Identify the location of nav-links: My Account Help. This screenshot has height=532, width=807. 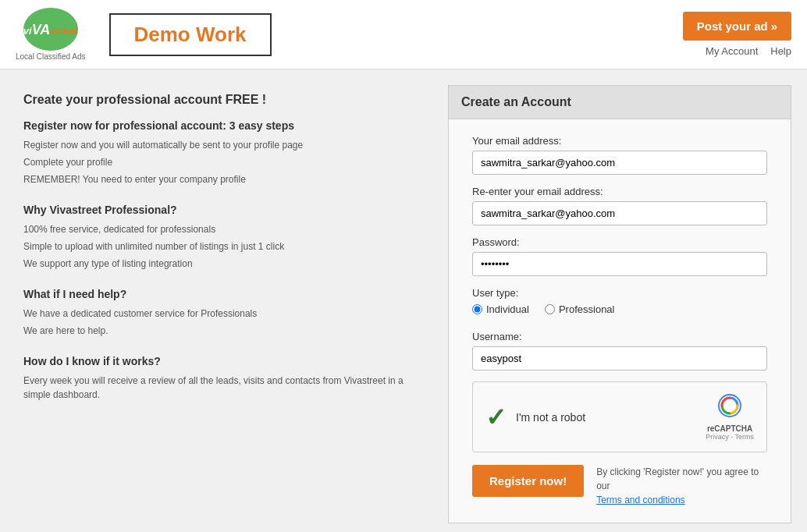
(748, 51).